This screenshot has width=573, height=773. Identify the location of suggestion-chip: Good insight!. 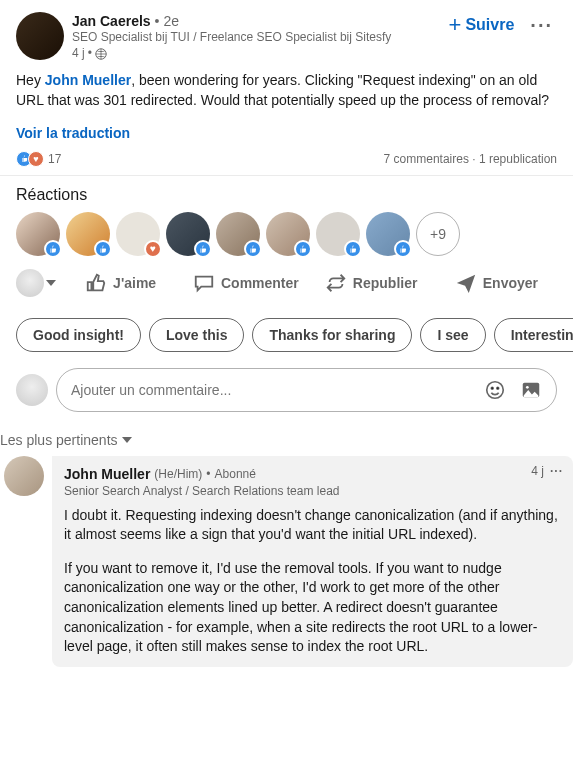
(78, 335).